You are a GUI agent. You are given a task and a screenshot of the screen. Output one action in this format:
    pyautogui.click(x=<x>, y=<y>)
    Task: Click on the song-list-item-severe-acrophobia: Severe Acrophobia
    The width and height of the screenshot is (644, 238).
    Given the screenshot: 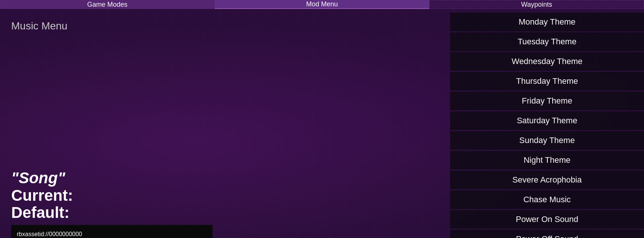 What is the action you would take?
    pyautogui.click(x=547, y=180)
    